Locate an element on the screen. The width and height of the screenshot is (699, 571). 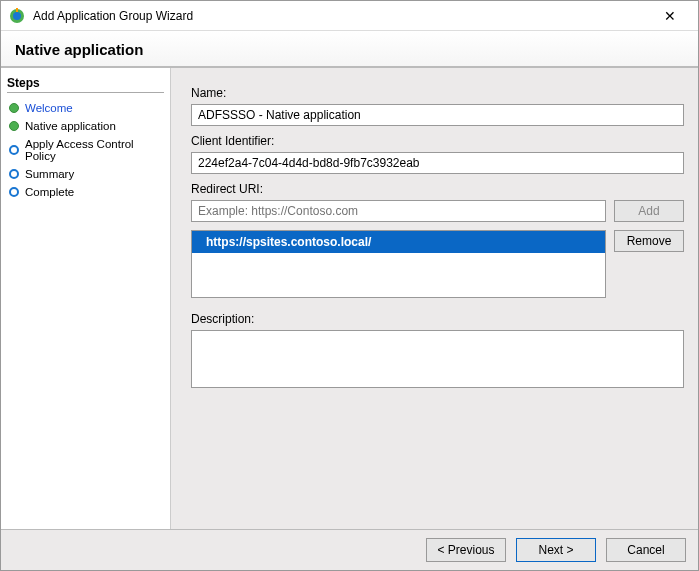
steps-divider is located at coordinates (86, 92).